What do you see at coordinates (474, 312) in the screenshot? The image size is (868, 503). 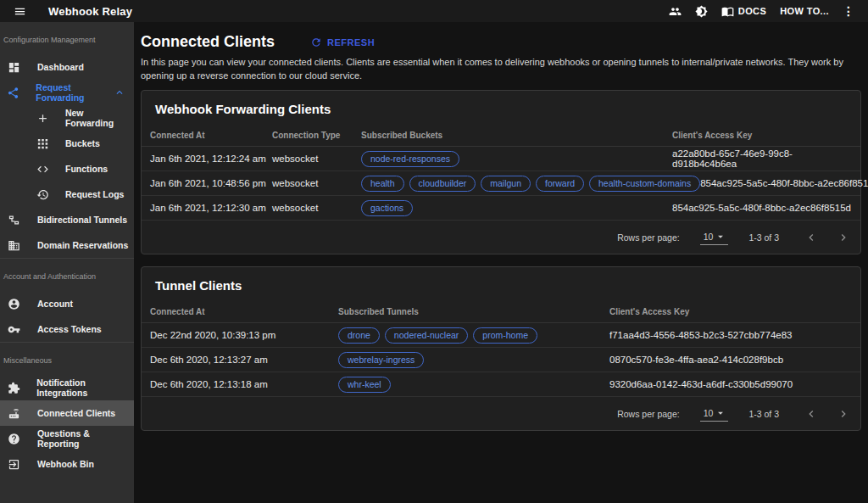 I see `col-subscribed-tunnels: Subscribed Tunnels` at bounding box center [474, 312].